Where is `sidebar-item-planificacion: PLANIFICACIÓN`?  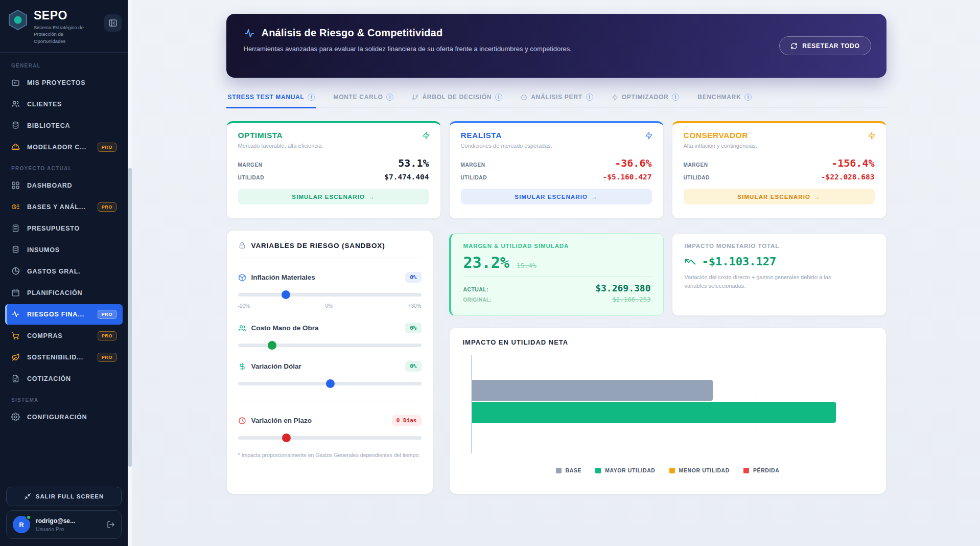
sidebar-item-planificacion: PLANIFICACIÓN is located at coordinates (64, 293).